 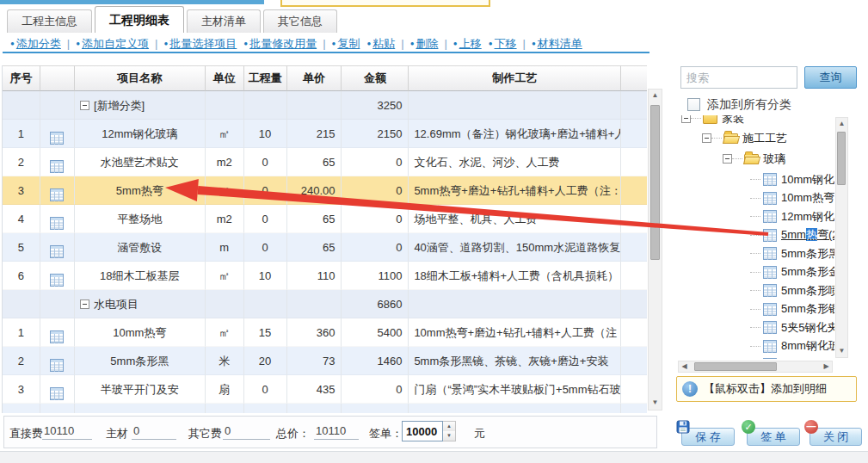 I want to click on toolbar-link: 粘贴, so click(x=380, y=43).